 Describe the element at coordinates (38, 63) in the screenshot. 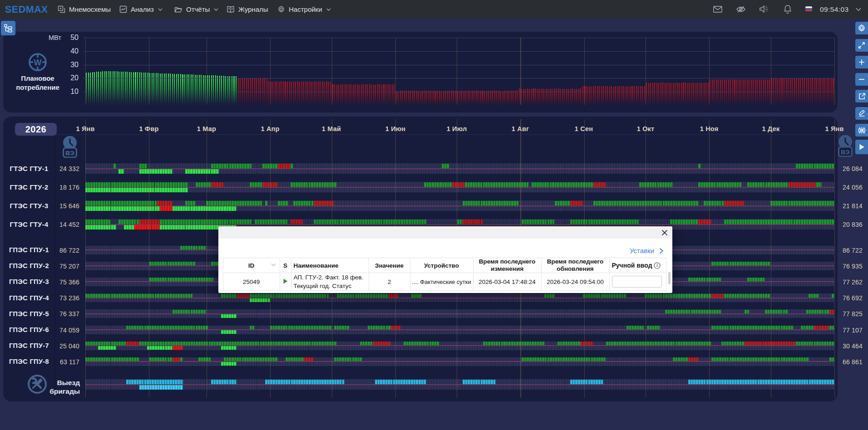

I see `svg-text: W` at that location.